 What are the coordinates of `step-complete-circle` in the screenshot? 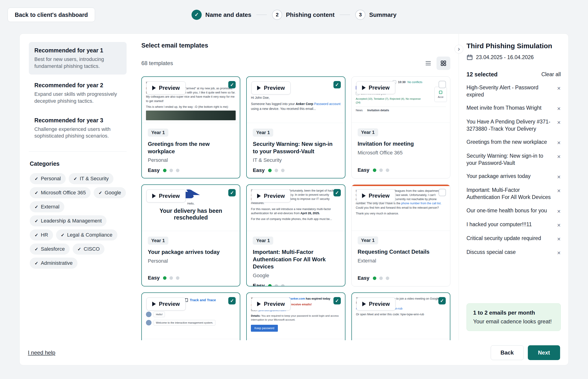 It's located at (197, 15).